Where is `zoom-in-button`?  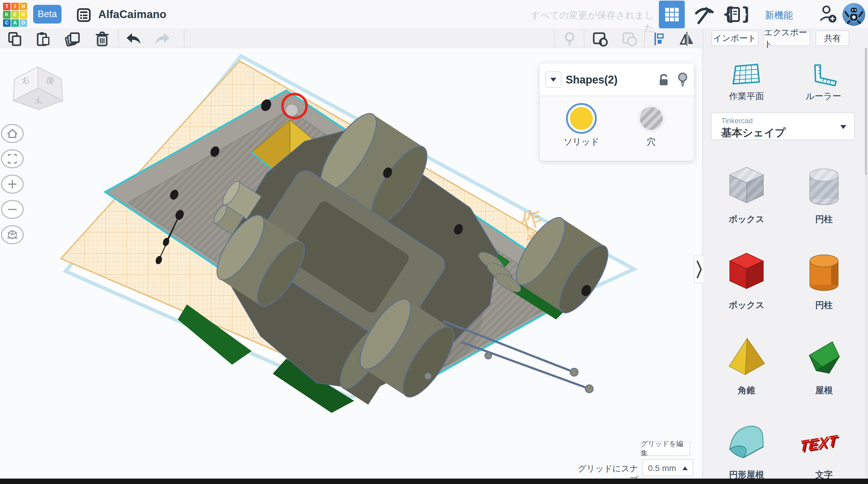 zoom-in-button is located at coordinates (12, 184).